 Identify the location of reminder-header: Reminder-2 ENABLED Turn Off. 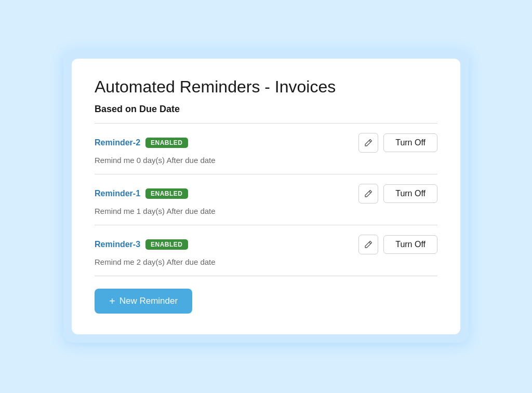
(266, 143).